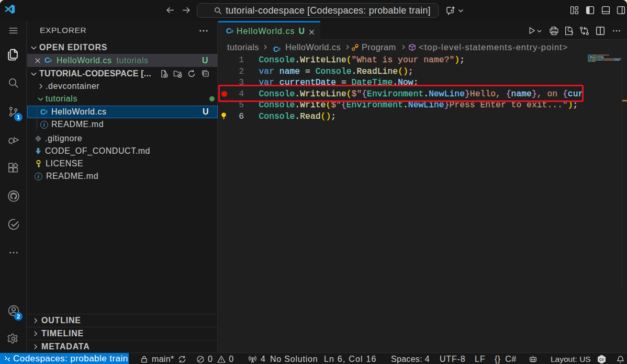 This screenshot has height=364, width=627. I want to click on svg-text: C#, so click(602, 359).